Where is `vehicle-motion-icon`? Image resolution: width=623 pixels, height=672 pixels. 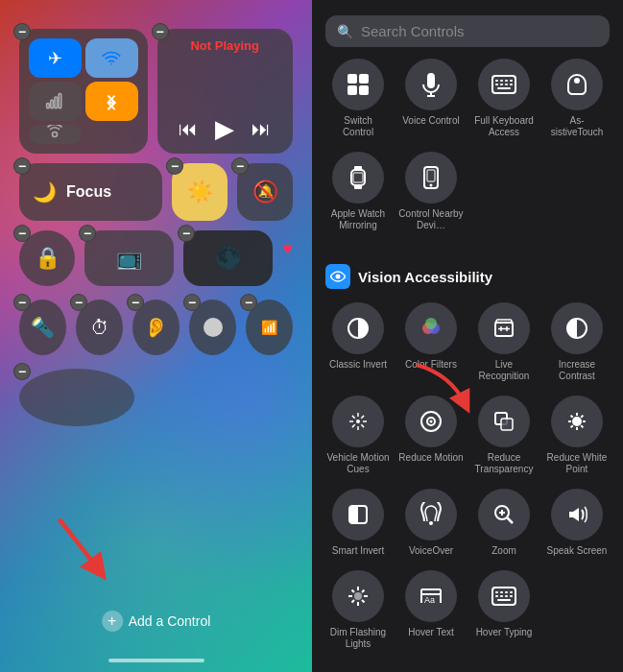
vehicle-motion-icon is located at coordinates (358, 421).